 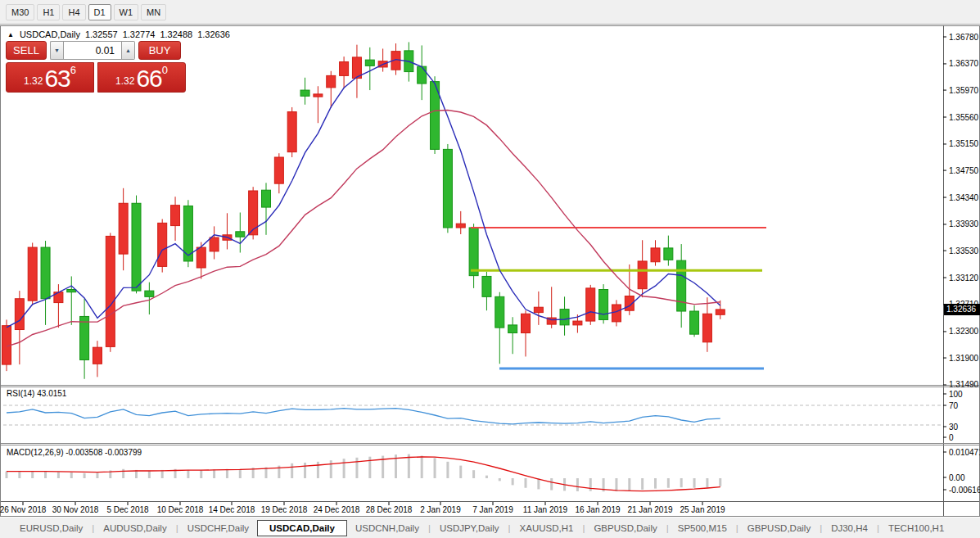 What do you see at coordinates (50, 77) in the screenshot?
I see `sell-price-button: 1.32 63 6` at bounding box center [50, 77].